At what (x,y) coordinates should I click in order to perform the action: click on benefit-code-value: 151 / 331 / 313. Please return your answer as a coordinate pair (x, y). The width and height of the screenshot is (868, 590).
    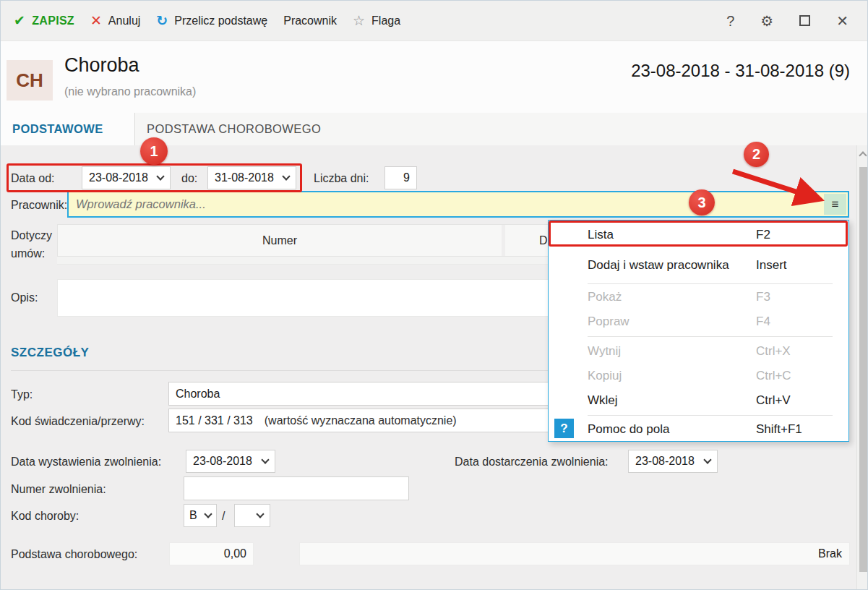
    Looking at the image, I should click on (214, 421).